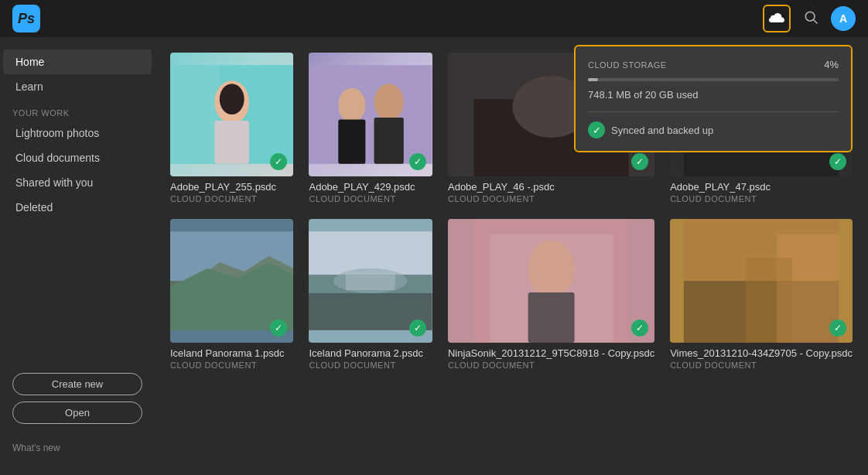 The width and height of the screenshot is (868, 475). What do you see at coordinates (761, 365) in the screenshot?
I see `file-type-7: CLOUD DOCUMENT` at bounding box center [761, 365].